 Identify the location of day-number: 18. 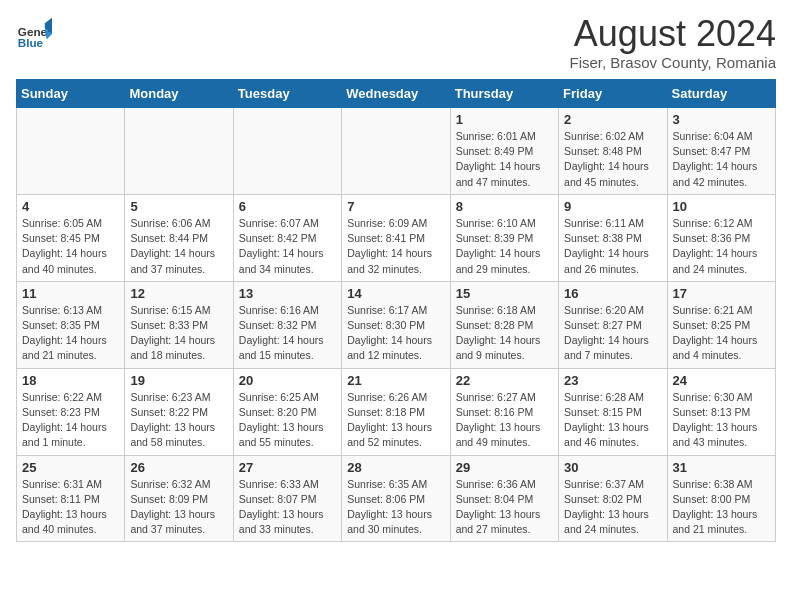
(70, 380).